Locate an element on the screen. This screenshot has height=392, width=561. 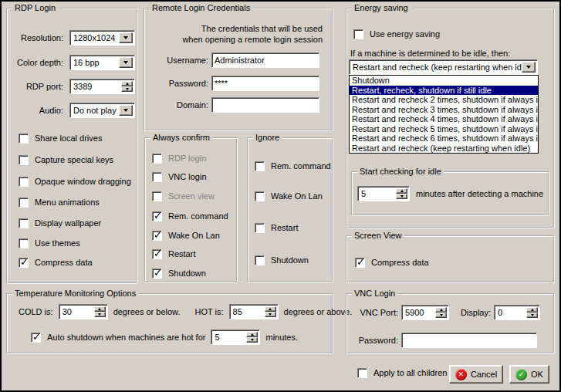
idle-minutes-suffix: minutes after detecting a machine is located at coordinates (480, 194).